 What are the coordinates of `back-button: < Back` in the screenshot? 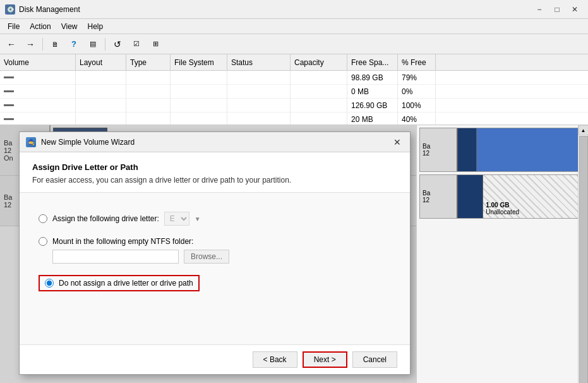 It's located at (275, 360).